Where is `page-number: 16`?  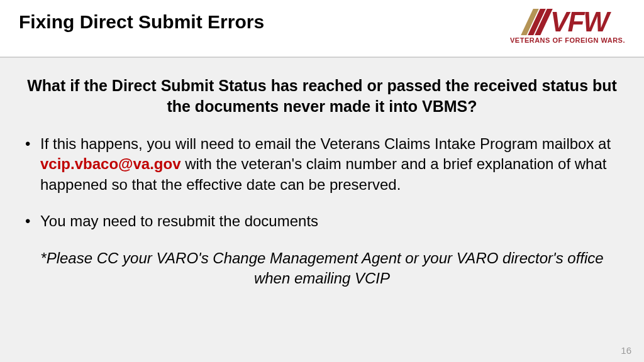
page-number: 16 is located at coordinates (626, 351).